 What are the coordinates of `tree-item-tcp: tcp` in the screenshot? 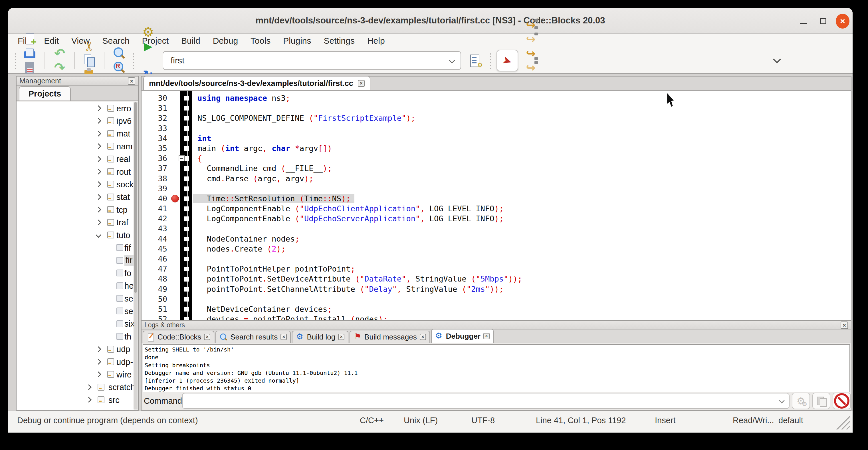 It's located at (75, 210).